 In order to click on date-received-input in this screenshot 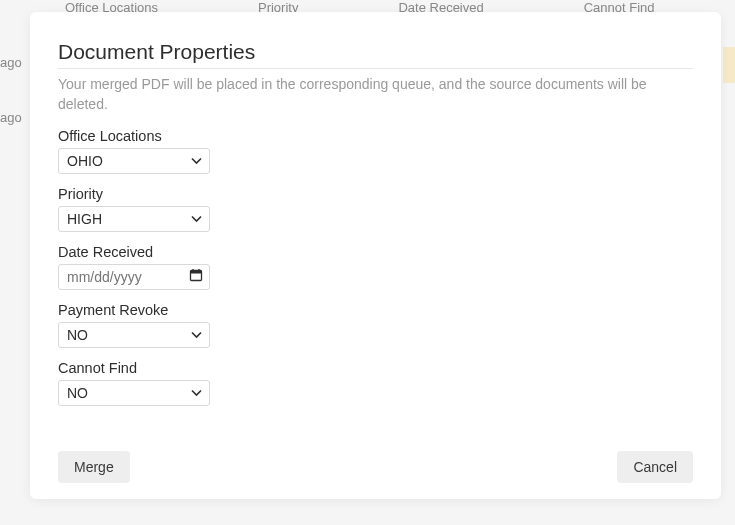, I will do `click(134, 277)`.